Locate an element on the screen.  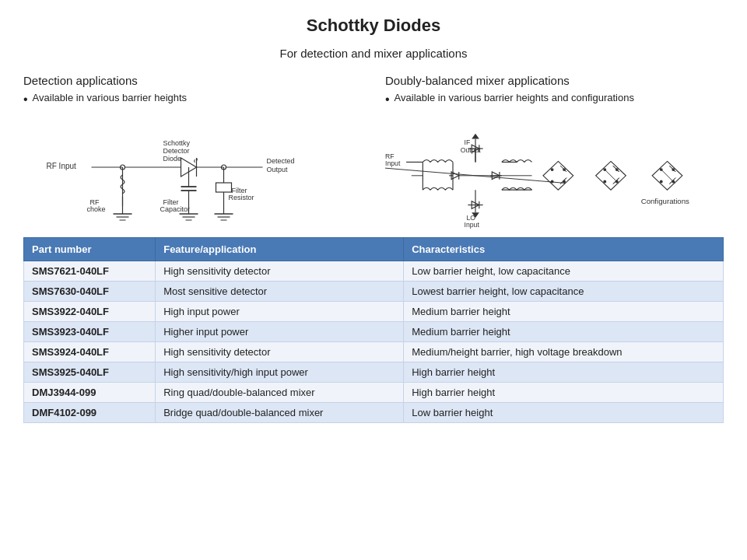
cell-feature: Bridge quad/double-balanced mixer is located at coordinates (280, 413).